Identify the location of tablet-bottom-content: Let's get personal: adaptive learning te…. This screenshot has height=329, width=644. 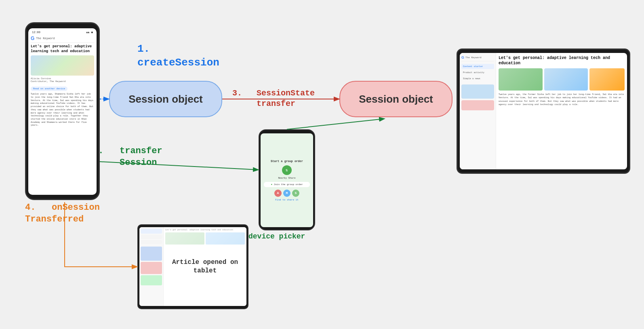
(205, 267).